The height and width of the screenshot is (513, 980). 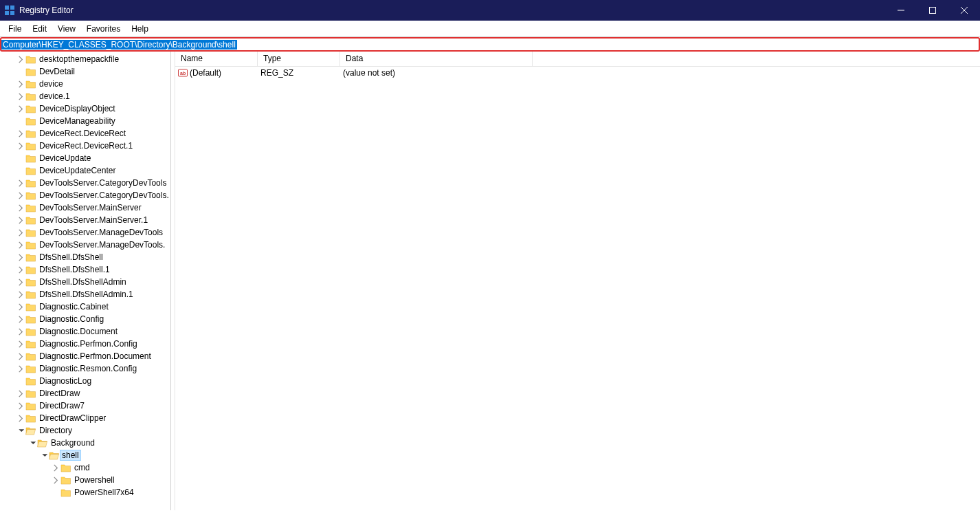 I want to click on tree-item: cmd, so click(x=85, y=468).